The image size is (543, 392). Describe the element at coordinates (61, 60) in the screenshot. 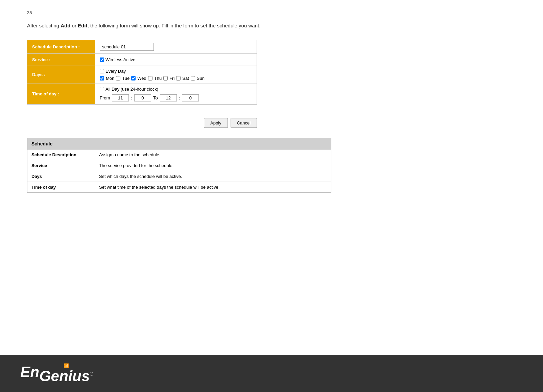

I see `service-label: Service :` at that location.